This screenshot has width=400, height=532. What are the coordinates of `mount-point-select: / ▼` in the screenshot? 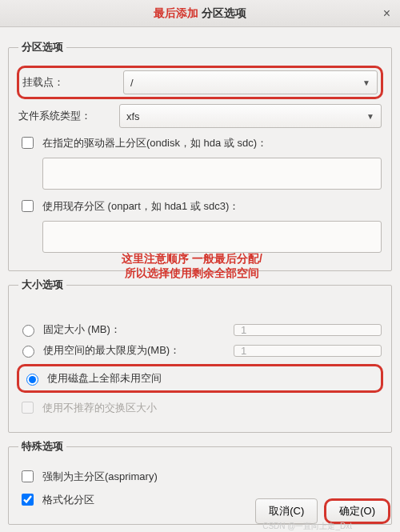 It's located at (250, 82).